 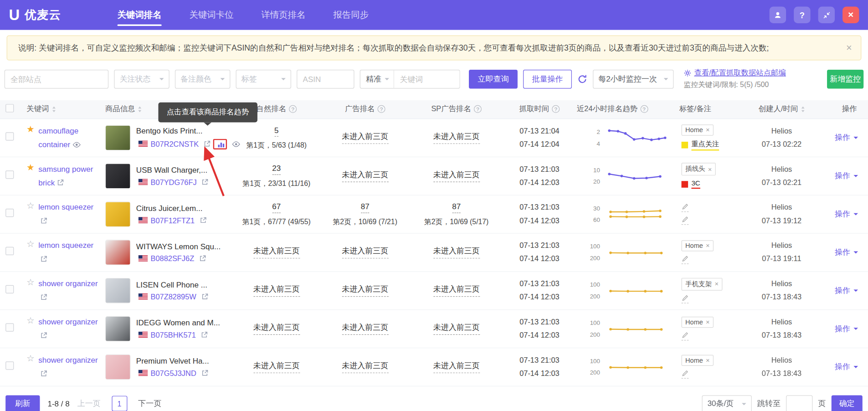 I want to click on monitor-frequency-select: 每2小时监控一次, so click(x=633, y=79).